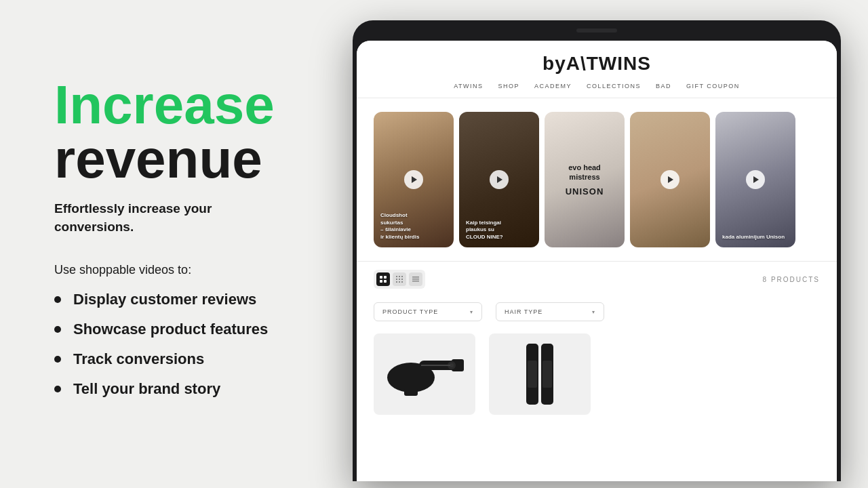  Describe the element at coordinates (585, 191) in the screenshot. I see `unison-brand: UNISON` at that location.